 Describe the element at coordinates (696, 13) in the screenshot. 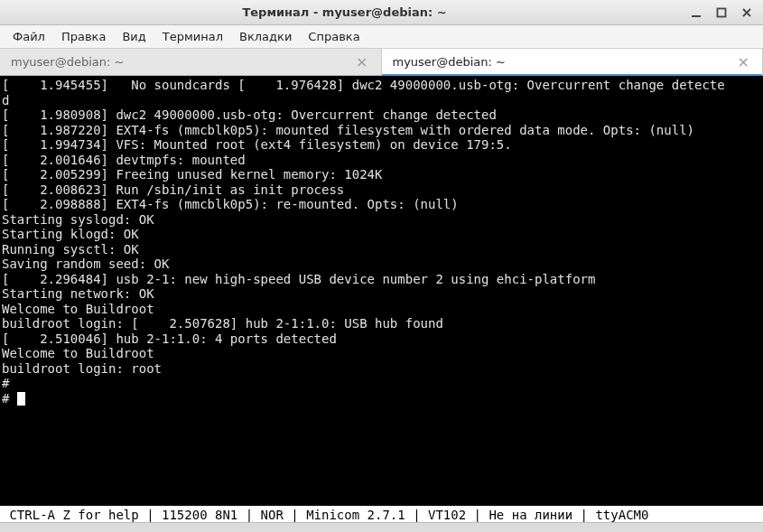

I see `minimize-icon` at that location.